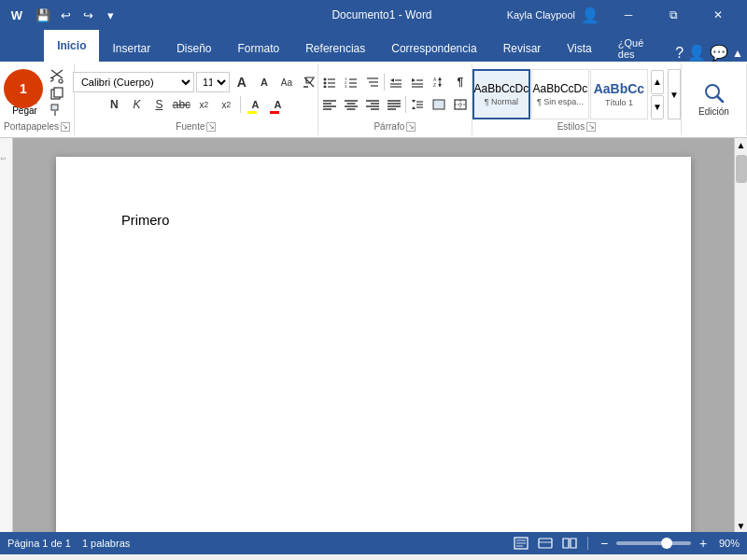 Image resolution: width=747 pixels, height=560 pixels. What do you see at coordinates (330, 82) in the screenshot?
I see `bullets-button` at bounding box center [330, 82].